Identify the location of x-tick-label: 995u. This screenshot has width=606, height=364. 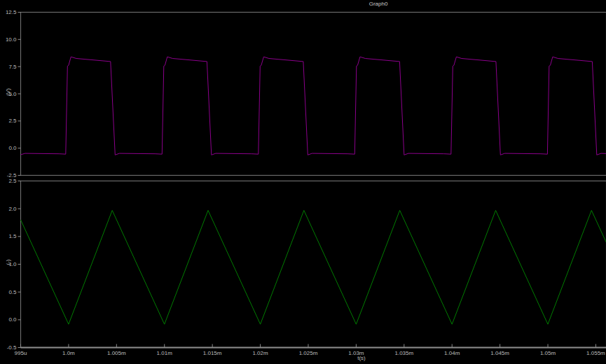
(21, 353).